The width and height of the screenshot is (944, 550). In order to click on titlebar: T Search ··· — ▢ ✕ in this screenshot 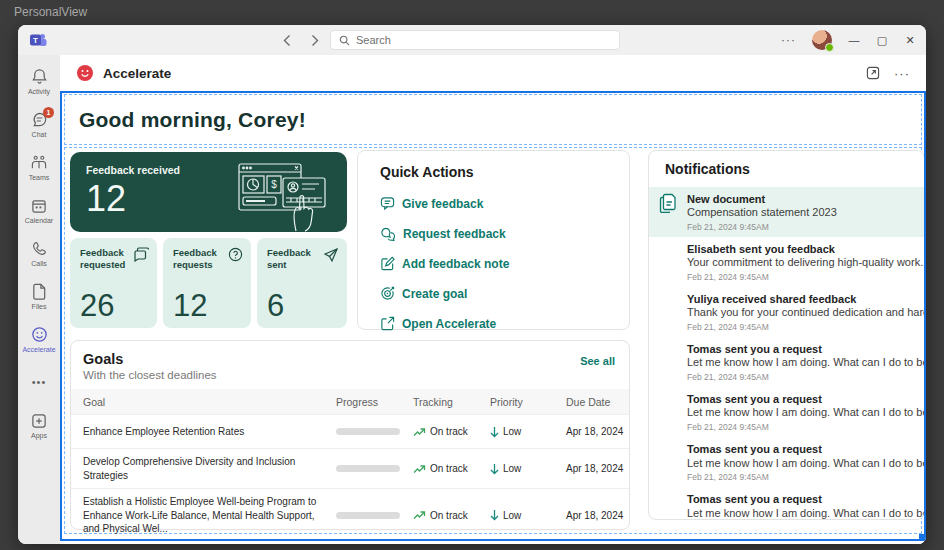, I will do `click(472, 40)`.